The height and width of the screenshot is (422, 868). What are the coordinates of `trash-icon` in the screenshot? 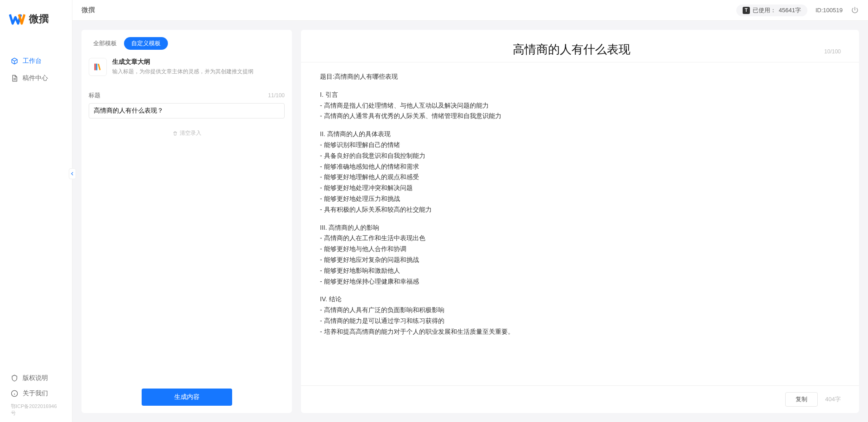 It's located at (175, 133).